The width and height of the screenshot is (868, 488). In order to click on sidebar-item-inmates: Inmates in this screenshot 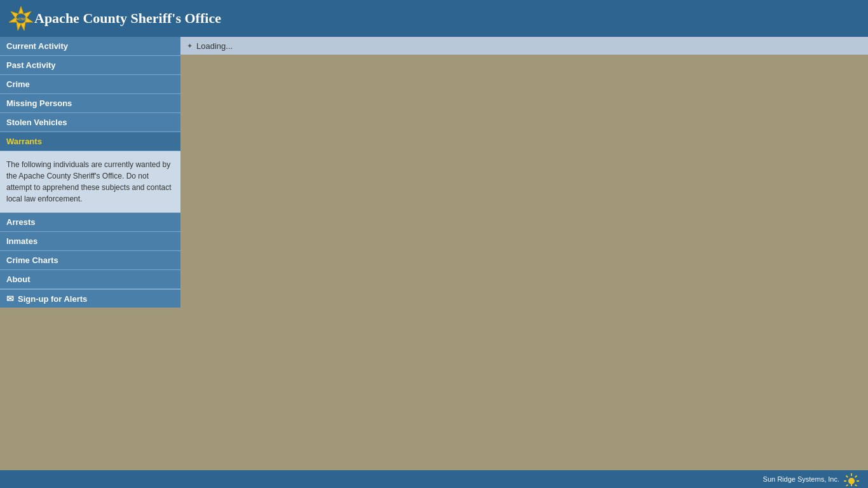, I will do `click(90, 241)`.